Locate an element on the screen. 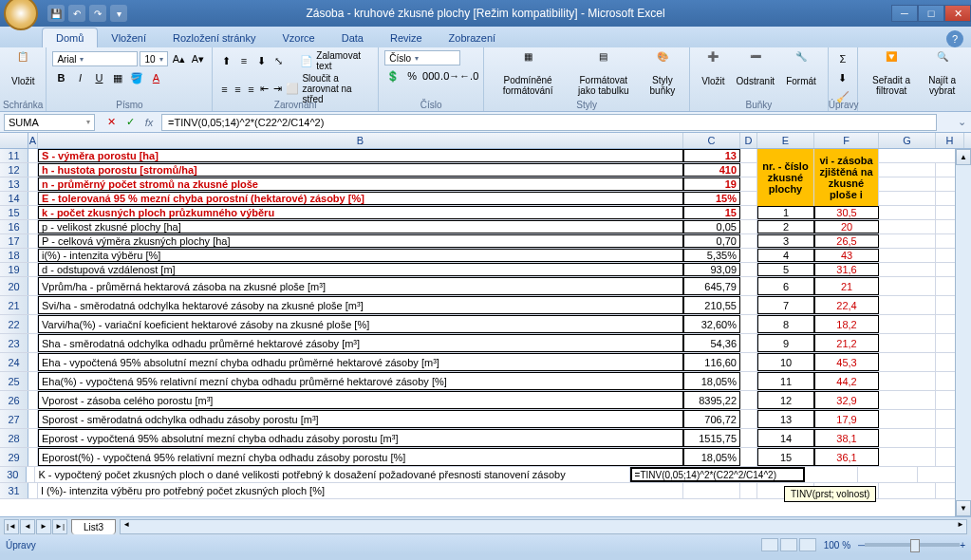 This screenshot has height=560, width=971. undo-icon: ↶ is located at coordinates (77, 13).